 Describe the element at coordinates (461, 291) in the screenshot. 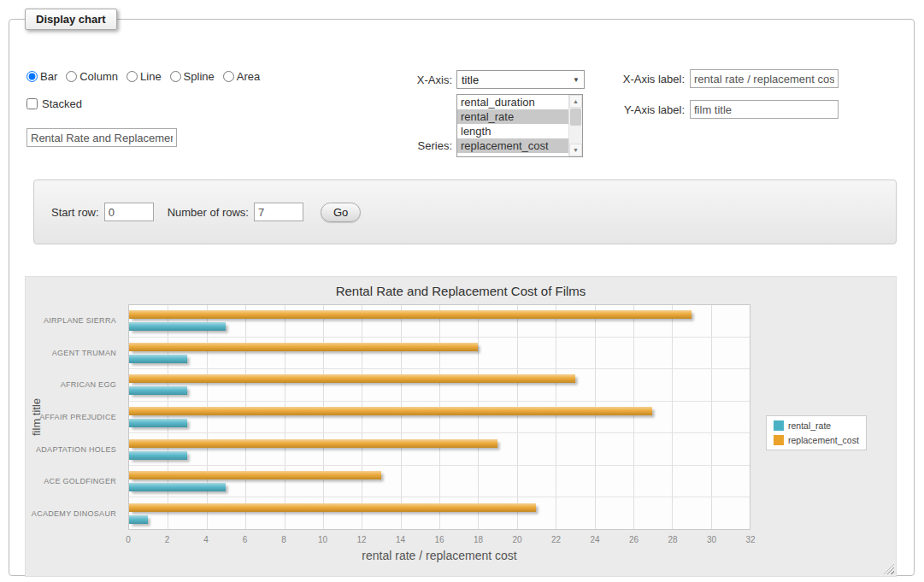

I see `chart-title: Rental Rate and Replacement Cost of Film…` at that location.